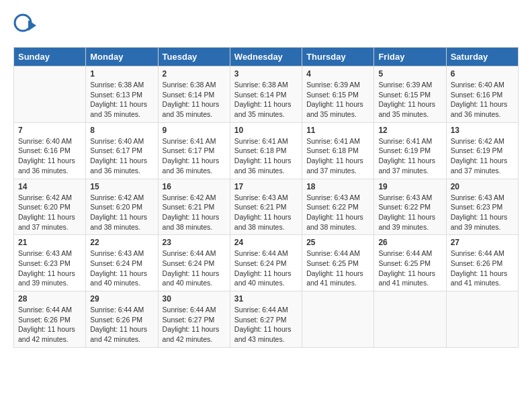 The width and height of the screenshot is (532, 411). I want to click on day-info: Sunrise: 6:43 AM Sunset: 6:24 PM Dayligh…, so click(122, 269).